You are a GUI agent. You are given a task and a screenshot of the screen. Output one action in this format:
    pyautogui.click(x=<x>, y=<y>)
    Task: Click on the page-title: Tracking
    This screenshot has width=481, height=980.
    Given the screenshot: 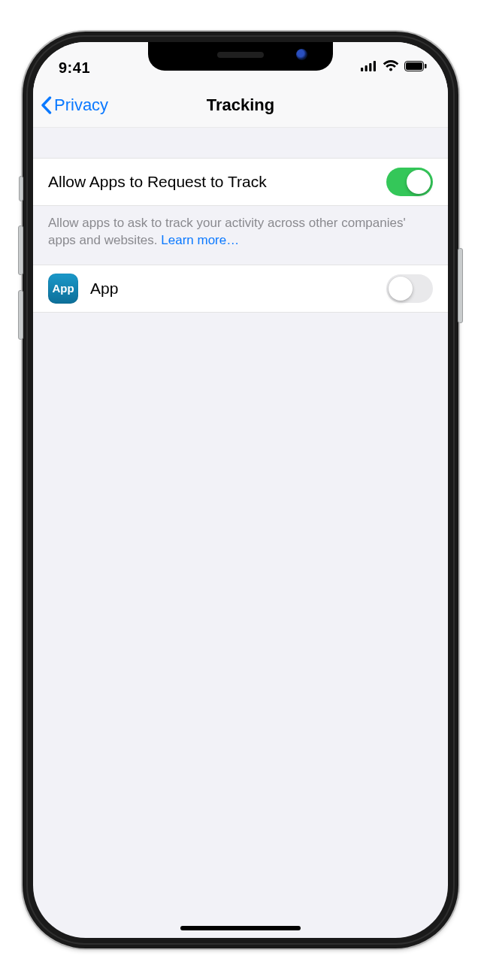 What is the action you would take?
    pyautogui.click(x=240, y=105)
    